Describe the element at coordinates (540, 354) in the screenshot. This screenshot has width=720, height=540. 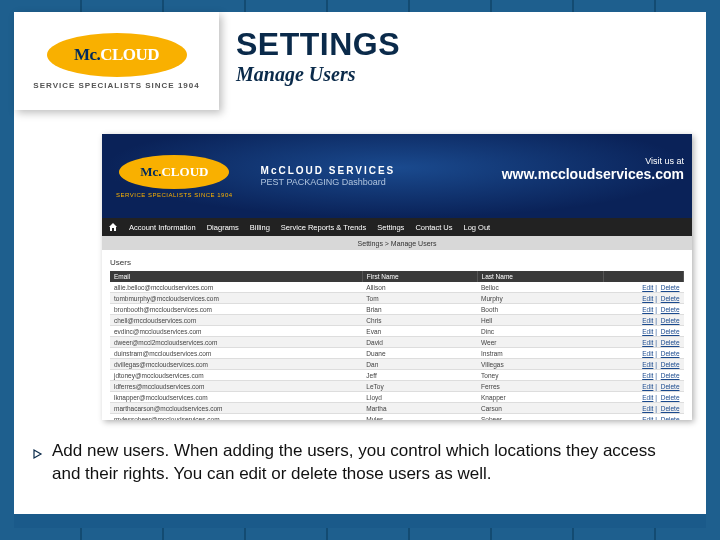
I see `cell-last-name: Instram` at that location.